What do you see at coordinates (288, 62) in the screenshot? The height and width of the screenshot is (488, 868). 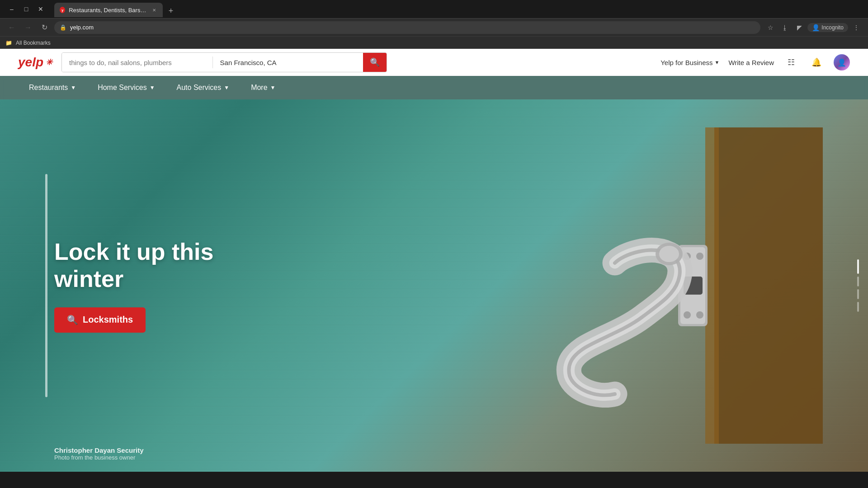 I see `search-location-input` at bounding box center [288, 62].